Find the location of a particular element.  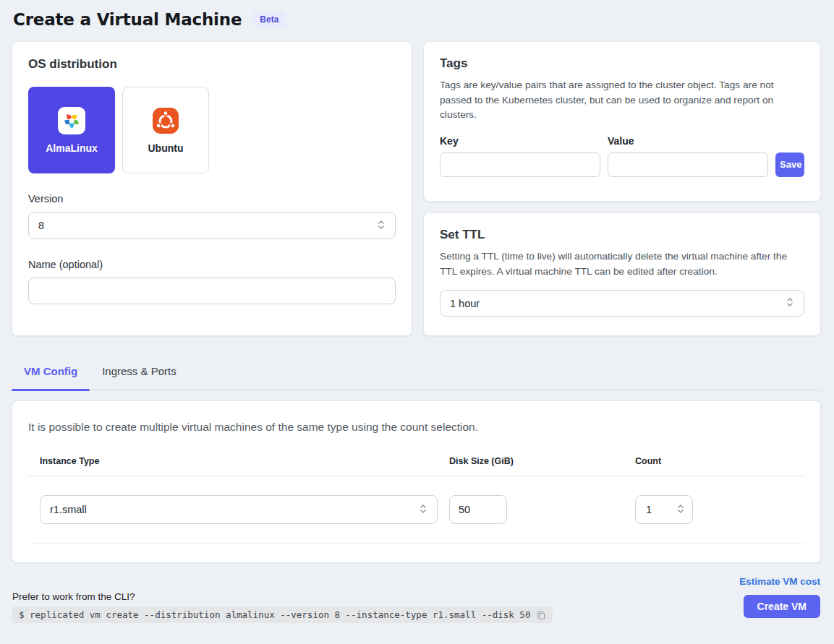

column-header-disk-size: Disk Size (GiB) is located at coordinates (542, 461).